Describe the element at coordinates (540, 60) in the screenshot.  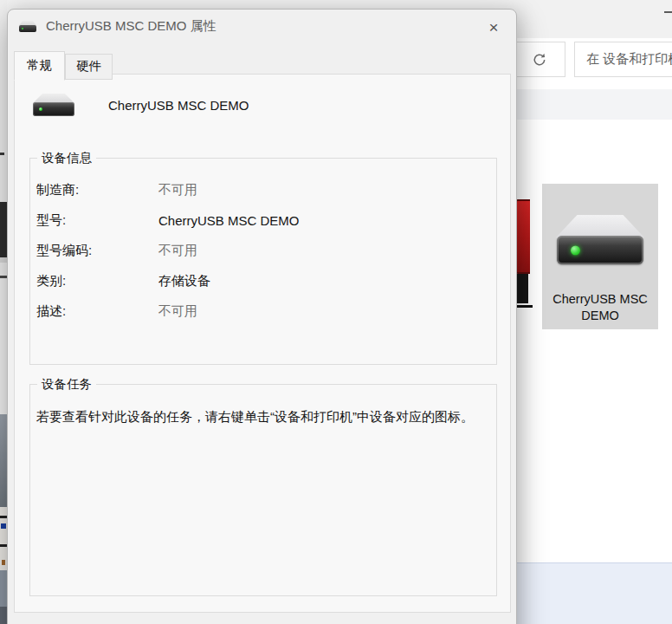
I see `refresh-icon` at that location.